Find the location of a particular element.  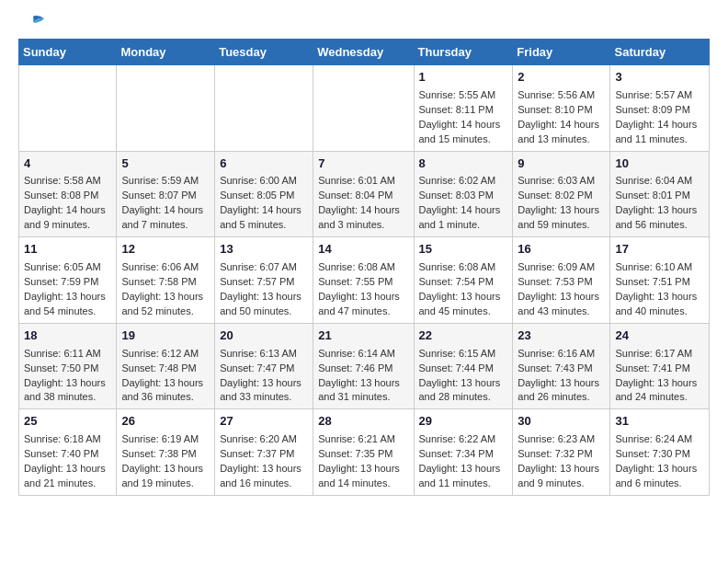

cell-content: 31Sunrise: 6:24 AMSunset: 7:30 PMDayligh… is located at coordinates (660, 453).